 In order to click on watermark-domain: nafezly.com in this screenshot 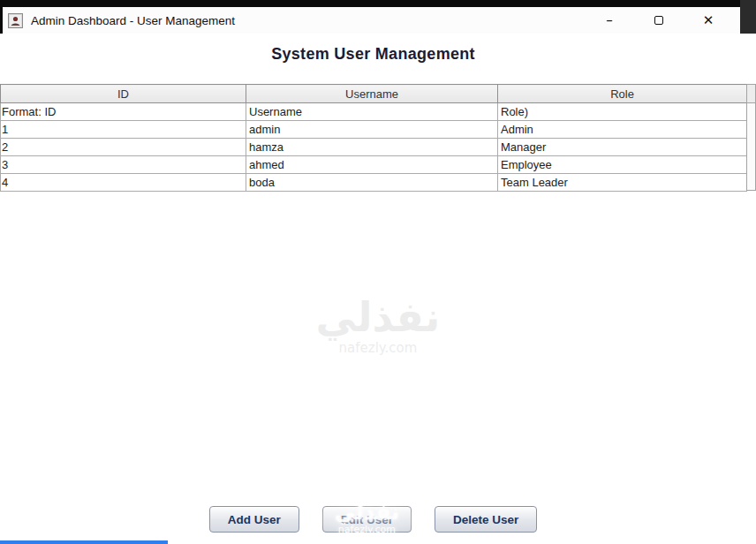, I will do `click(378, 348)`.